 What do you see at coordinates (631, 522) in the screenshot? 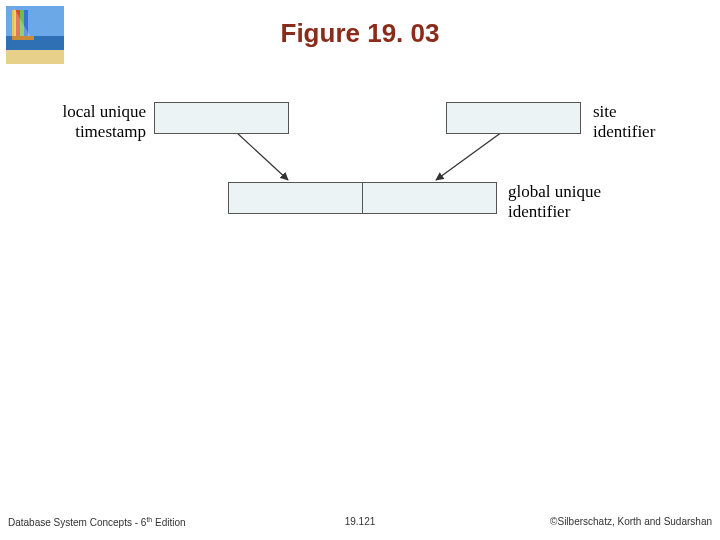
I see `footer-copyright: ©Silberschatz, Korth and Sudarshan` at bounding box center [631, 522].